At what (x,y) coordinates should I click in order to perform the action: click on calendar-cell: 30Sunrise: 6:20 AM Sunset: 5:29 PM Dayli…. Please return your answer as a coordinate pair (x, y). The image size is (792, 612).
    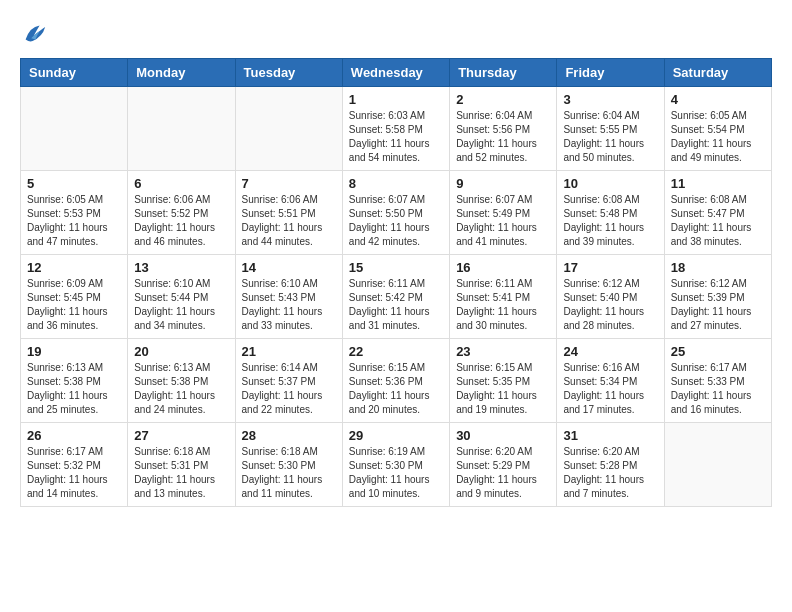
    Looking at the image, I should click on (504, 465).